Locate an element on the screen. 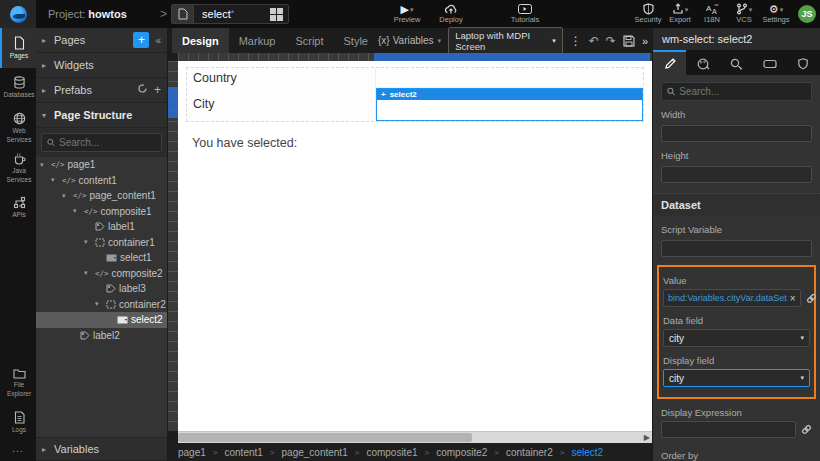  kebab-menu-icon: ⋮ is located at coordinates (576, 41).